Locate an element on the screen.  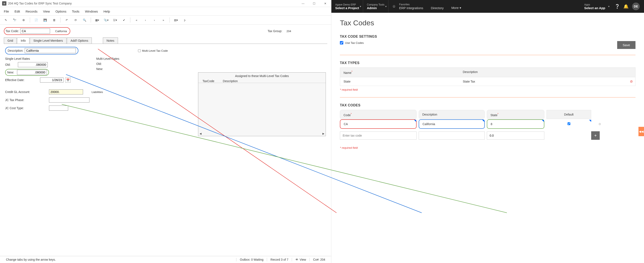
nav-prev-icon: ‹ is located at coordinates (146, 20).